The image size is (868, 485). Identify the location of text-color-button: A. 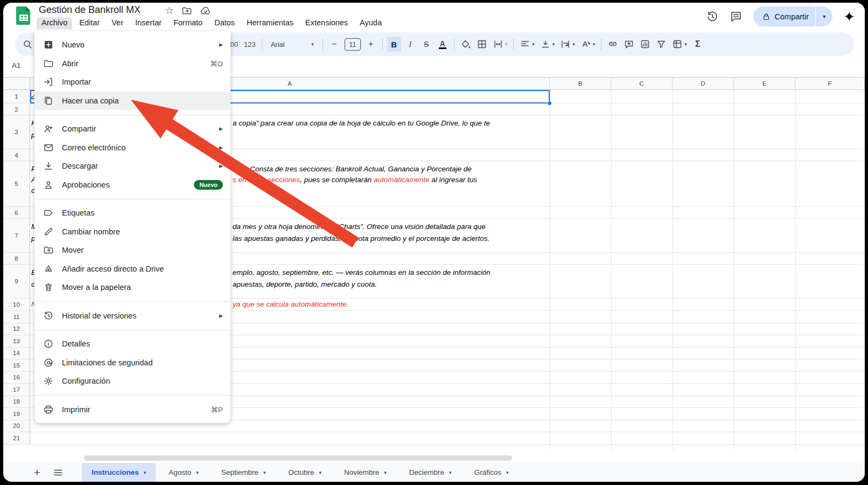
(443, 44).